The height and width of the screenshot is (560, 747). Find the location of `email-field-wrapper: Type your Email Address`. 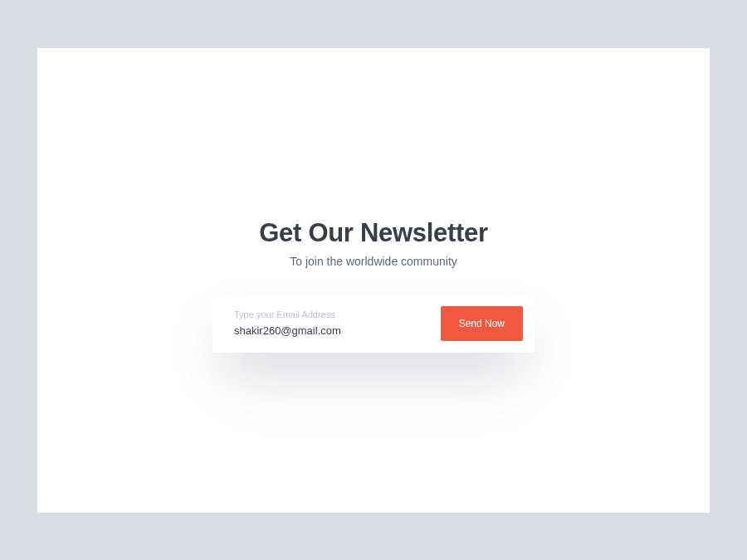

email-field-wrapper: Type your Email Address is located at coordinates (337, 324).